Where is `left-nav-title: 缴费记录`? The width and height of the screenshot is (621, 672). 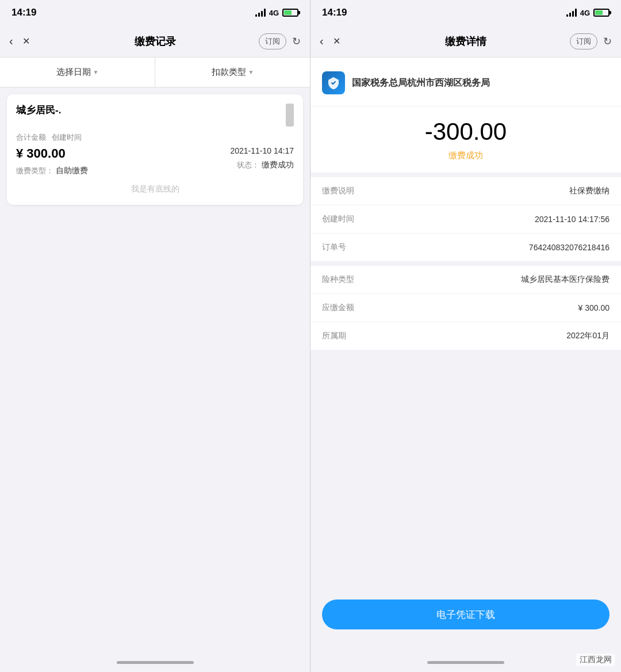
left-nav-title: 缴费记录 is located at coordinates (155, 41).